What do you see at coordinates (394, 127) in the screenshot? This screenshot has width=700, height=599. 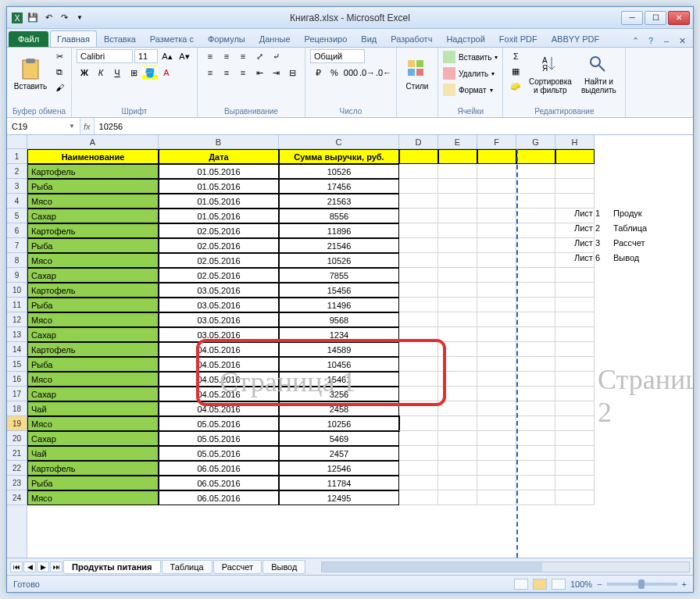 I see `formula-input: 10256` at bounding box center [394, 127].